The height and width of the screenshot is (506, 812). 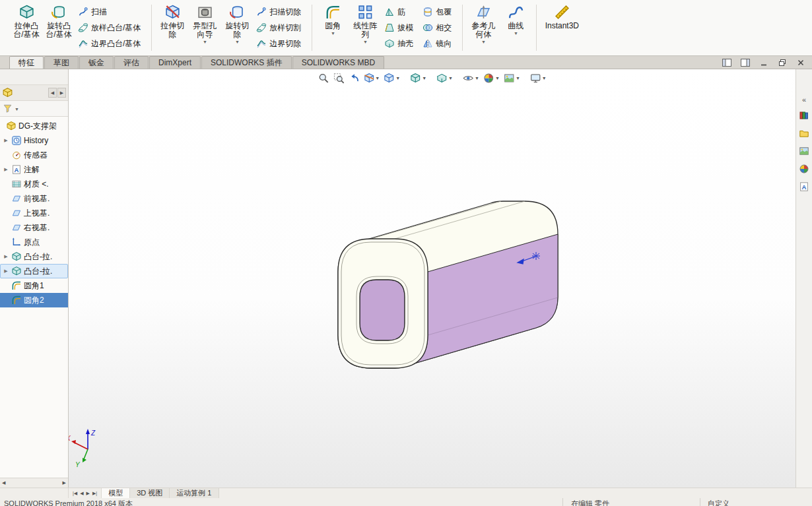 What do you see at coordinates (205, 28) in the screenshot?
I see `hole-wizard-button: 异型孔向导 ▼` at bounding box center [205, 28].